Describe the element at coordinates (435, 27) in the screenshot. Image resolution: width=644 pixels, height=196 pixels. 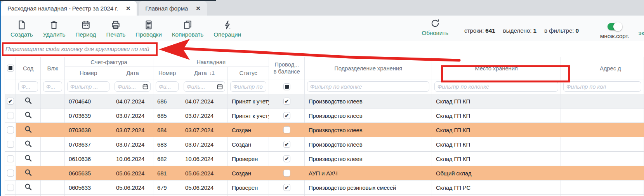
I see `refresh-button: Обновить` at that location.